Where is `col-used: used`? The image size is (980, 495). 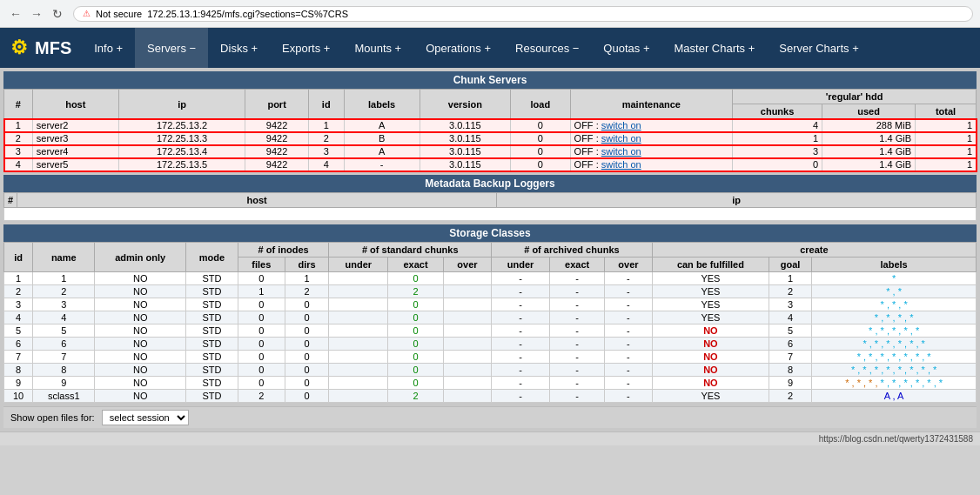
col-used: used is located at coordinates (869, 111).